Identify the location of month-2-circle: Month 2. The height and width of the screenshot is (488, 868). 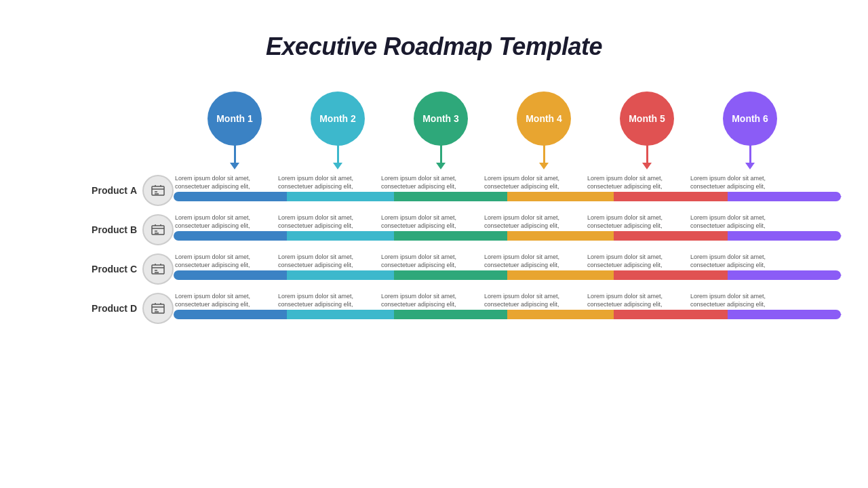
(338, 119).